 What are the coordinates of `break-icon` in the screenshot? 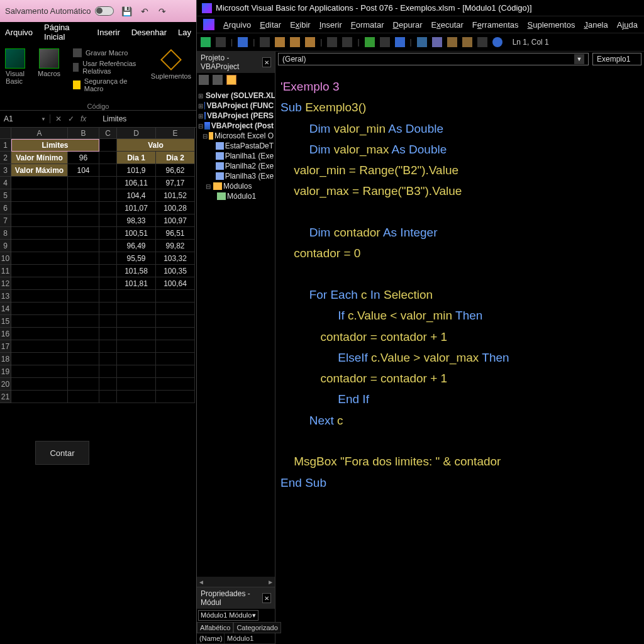 It's located at (385, 42).